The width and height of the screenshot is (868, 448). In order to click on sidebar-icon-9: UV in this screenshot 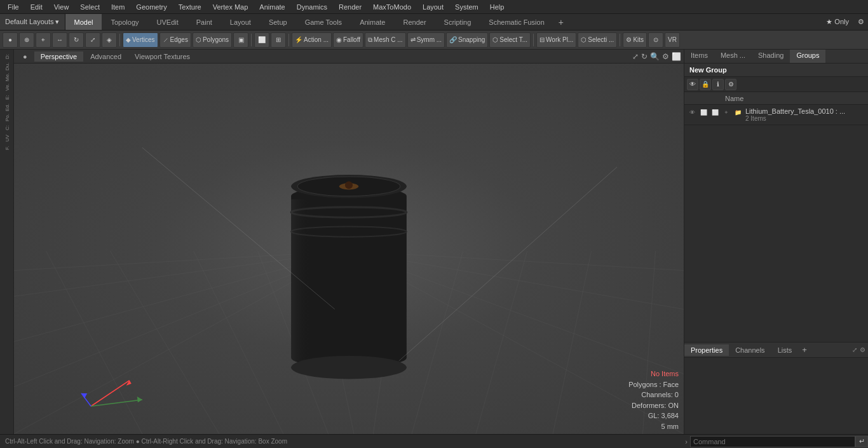, I will do `click(7, 138)`.